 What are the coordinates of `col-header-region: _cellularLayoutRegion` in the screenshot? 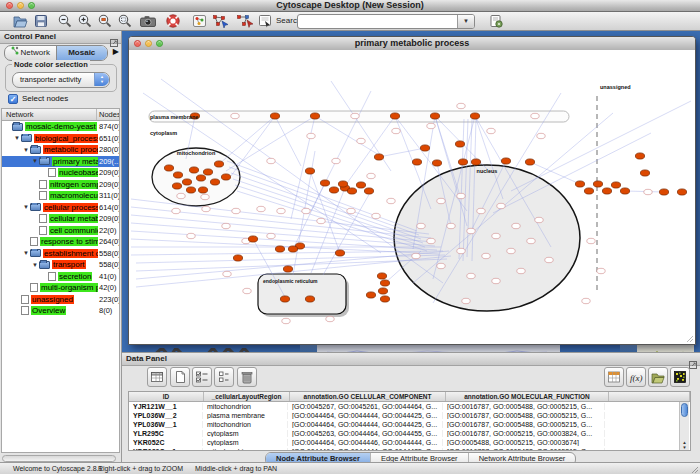 It's located at (247, 396).